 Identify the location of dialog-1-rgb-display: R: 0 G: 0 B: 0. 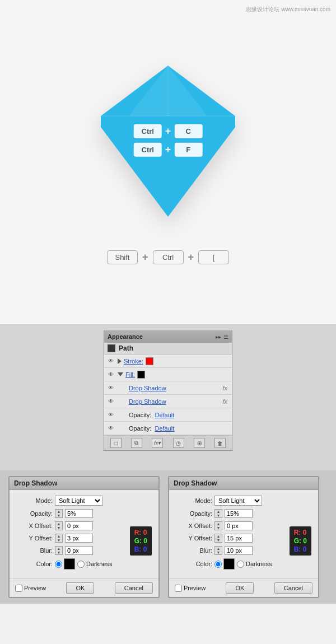
(141, 541).